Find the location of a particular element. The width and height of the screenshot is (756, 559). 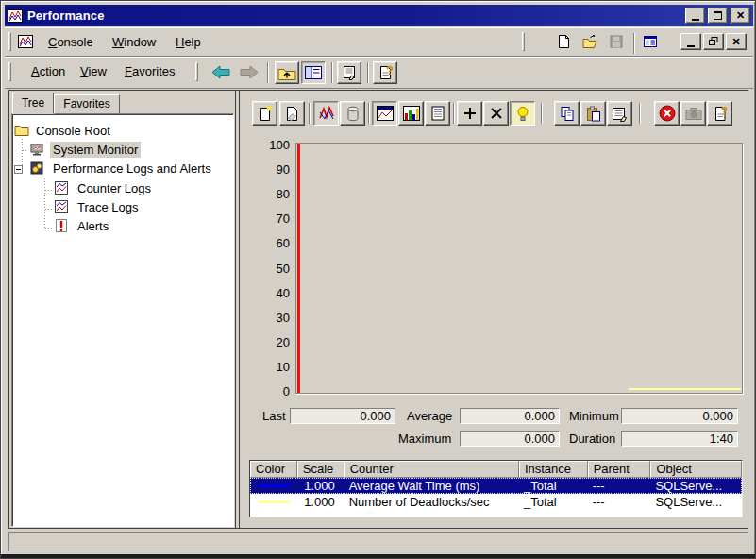

up-folder-icon is located at coordinates (287, 73).